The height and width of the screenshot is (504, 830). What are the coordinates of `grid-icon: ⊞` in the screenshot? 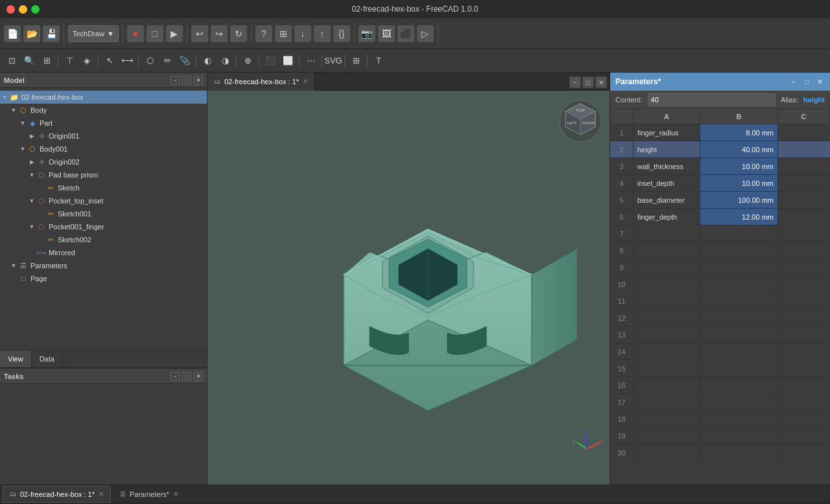 It's located at (356, 61).